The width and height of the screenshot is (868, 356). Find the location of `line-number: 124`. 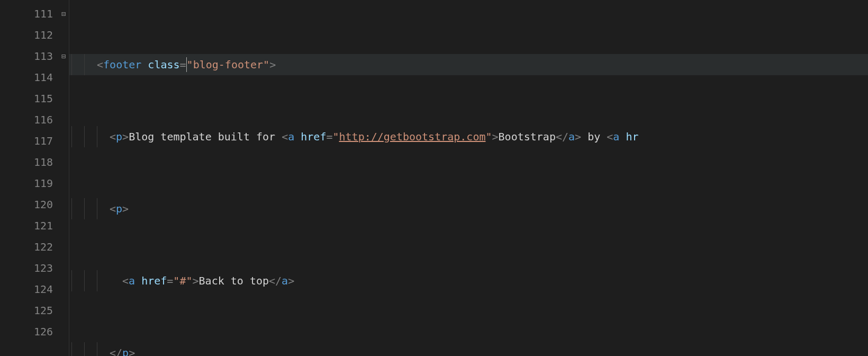

line-number: 124 is located at coordinates (29, 289).